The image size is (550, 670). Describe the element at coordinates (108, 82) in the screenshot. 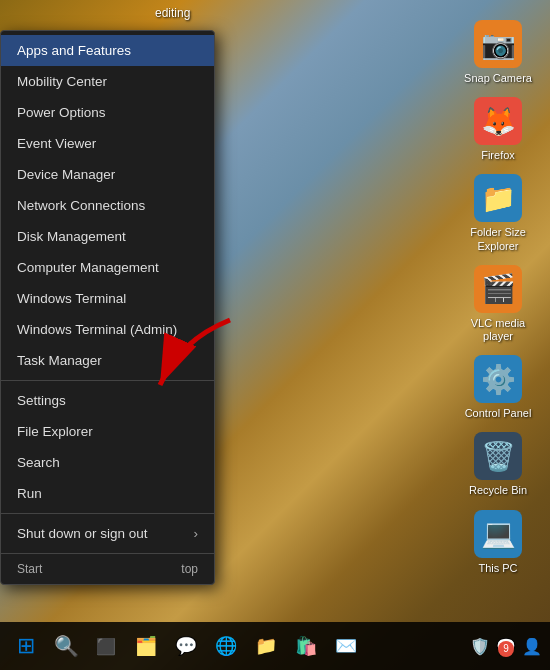

I see `menu-item-mobility-center: Mobility Center` at that location.